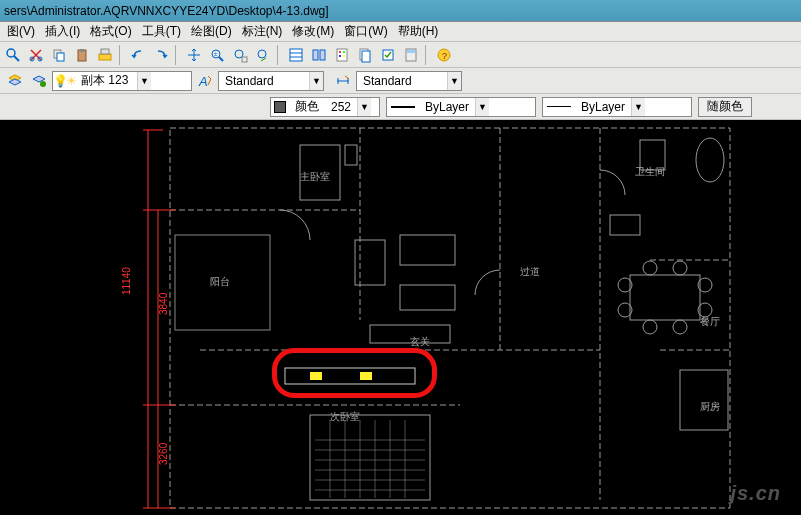  What do you see at coordinates (296, 55) in the screenshot?
I see `props-icon` at bounding box center [296, 55].